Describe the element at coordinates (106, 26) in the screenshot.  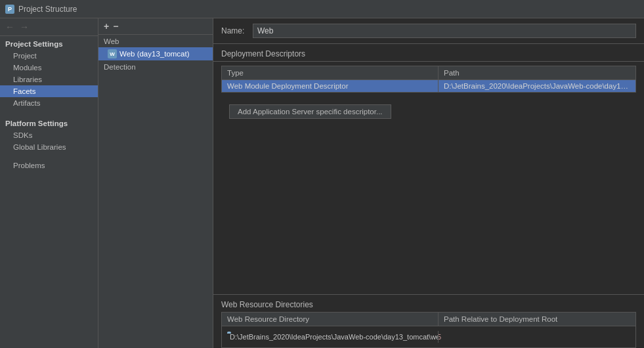
I see `add-facet-button: +` at that location.